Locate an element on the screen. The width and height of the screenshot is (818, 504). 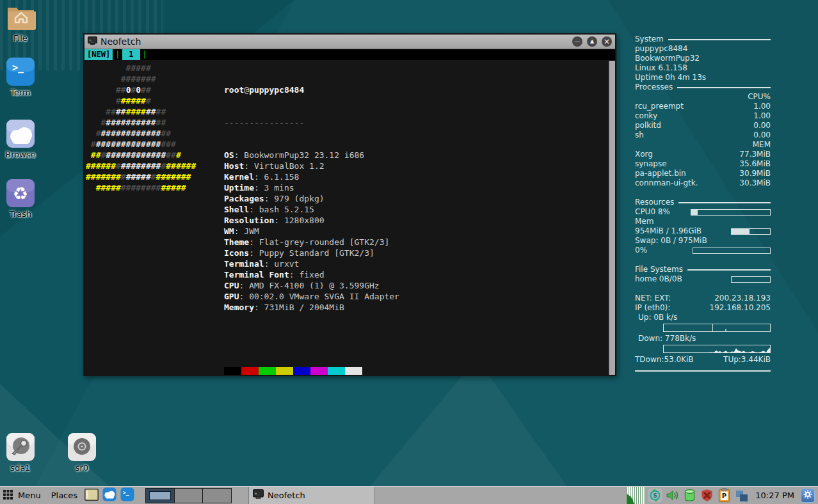
neofetch-info-line: WM: JWM is located at coordinates (312, 232).